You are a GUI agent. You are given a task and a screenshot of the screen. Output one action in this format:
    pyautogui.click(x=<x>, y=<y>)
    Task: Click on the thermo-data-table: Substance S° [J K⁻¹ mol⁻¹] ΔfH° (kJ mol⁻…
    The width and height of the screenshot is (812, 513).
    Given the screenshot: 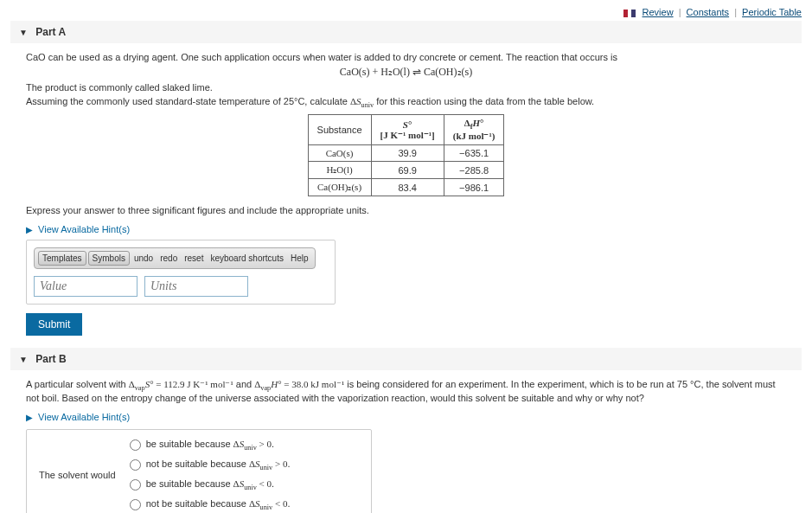 What is the action you would take?
    pyautogui.click(x=406, y=156)
    